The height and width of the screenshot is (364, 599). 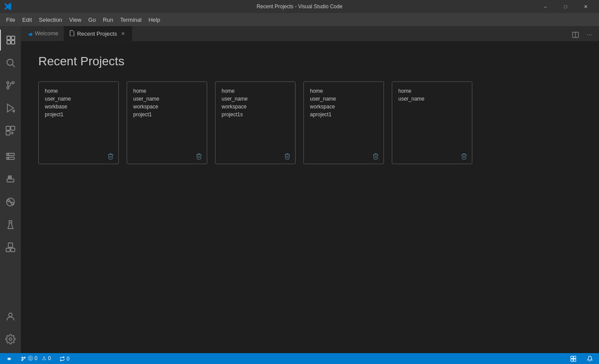 I want to click on project-card-2: home user_name workspace project1, so click(x=167, y=123).